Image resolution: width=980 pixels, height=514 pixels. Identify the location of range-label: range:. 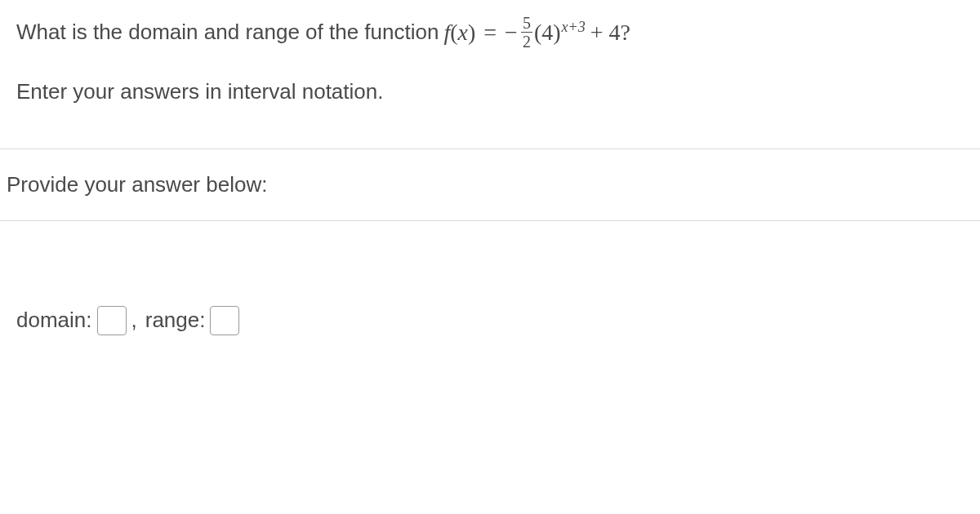
(176, 320).